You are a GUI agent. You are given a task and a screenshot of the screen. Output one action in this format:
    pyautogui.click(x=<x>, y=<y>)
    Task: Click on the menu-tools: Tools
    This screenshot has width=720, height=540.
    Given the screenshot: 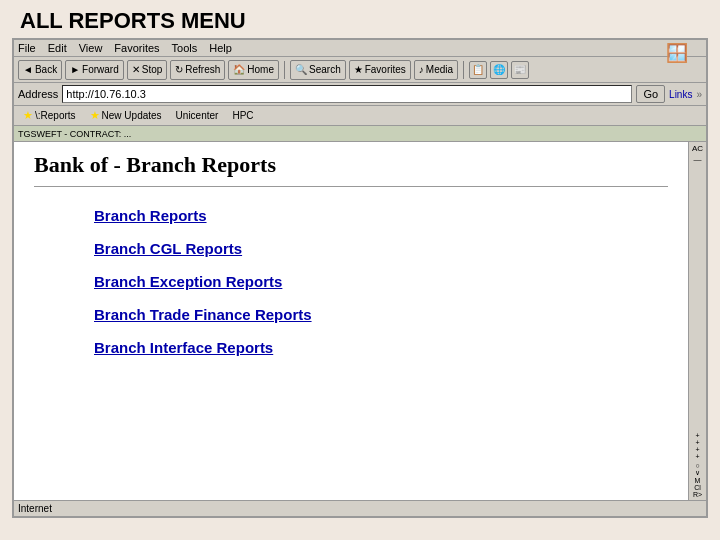 What is the action you would take?
    pyautogui.click(x=185, y=48)
    